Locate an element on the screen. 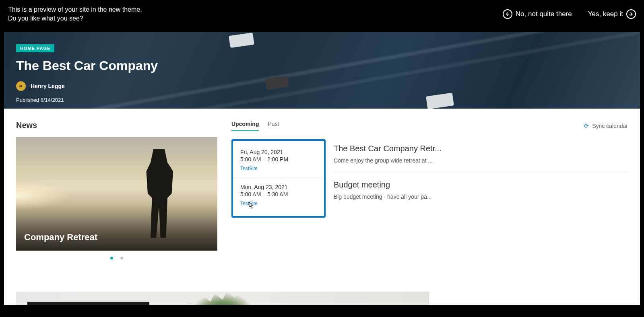 The height and width of the screenshot is (317, 644). car-graphic is located at coordinates (242, 40).